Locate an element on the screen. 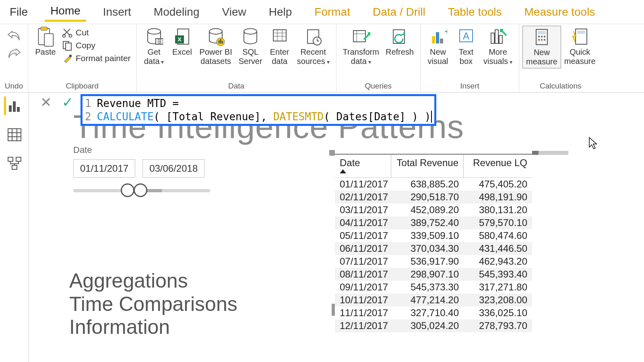 This screenshot has height=362, width=644. sql-server-button: SQL Server is located at coordinates (250, 47).